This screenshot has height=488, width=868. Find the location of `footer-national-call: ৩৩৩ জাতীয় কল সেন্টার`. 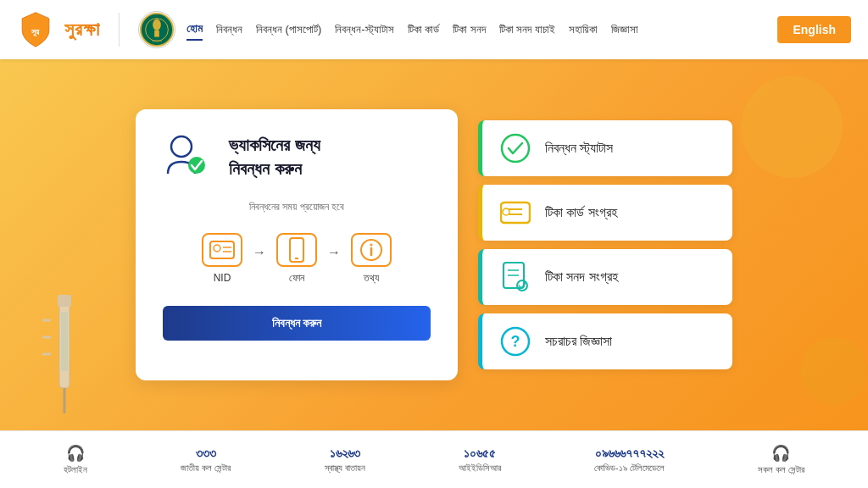

footer-national-call: ৩৩৩ জাতীয় কল সেন্টার is located at coordinates (205, 459).